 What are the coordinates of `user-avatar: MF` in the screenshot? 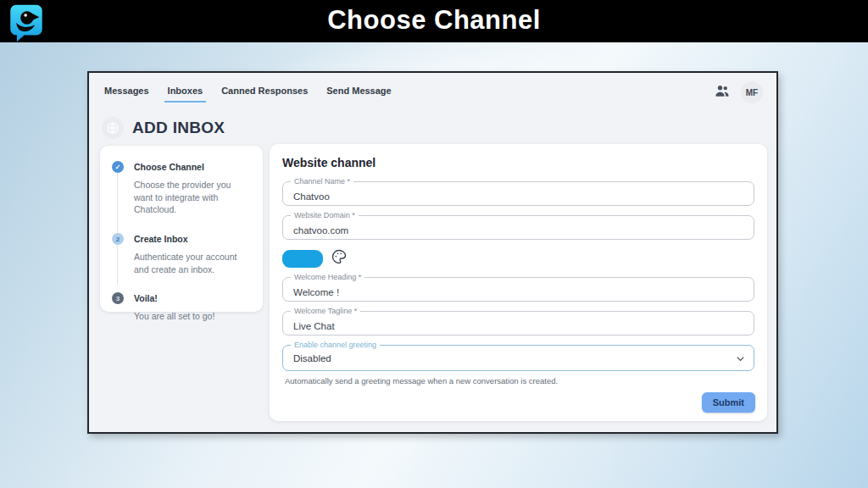 It's located at (752, 92).